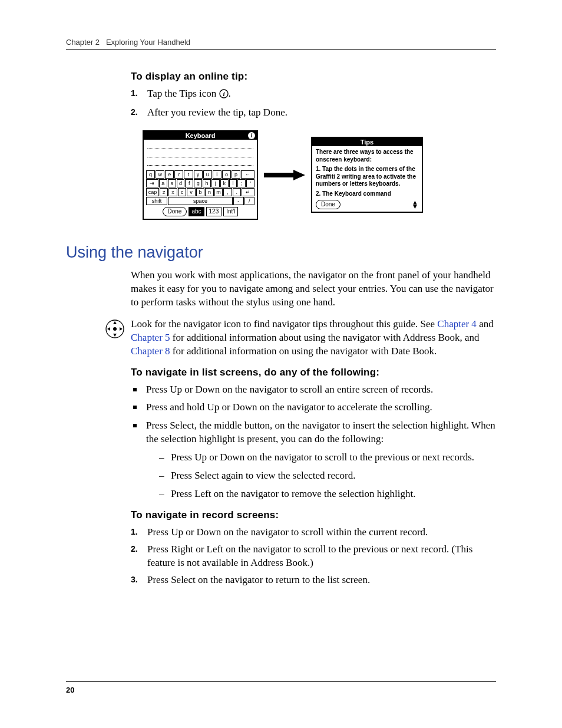 The height and width of the screenshot is (728, 562). What do you see at coordinates (227, 192) in the screenshot?
I see `key: ,` at bounding box center [227, 192].